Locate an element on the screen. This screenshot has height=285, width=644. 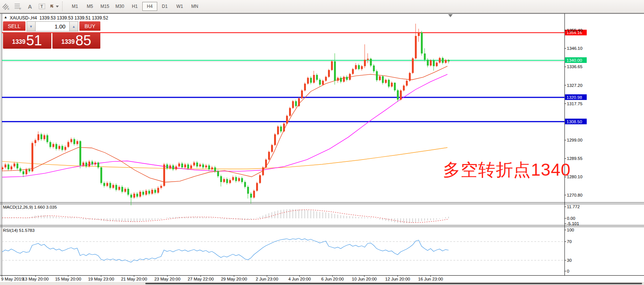
svg-text: 1336.65 is located at coordinates (575, 67).